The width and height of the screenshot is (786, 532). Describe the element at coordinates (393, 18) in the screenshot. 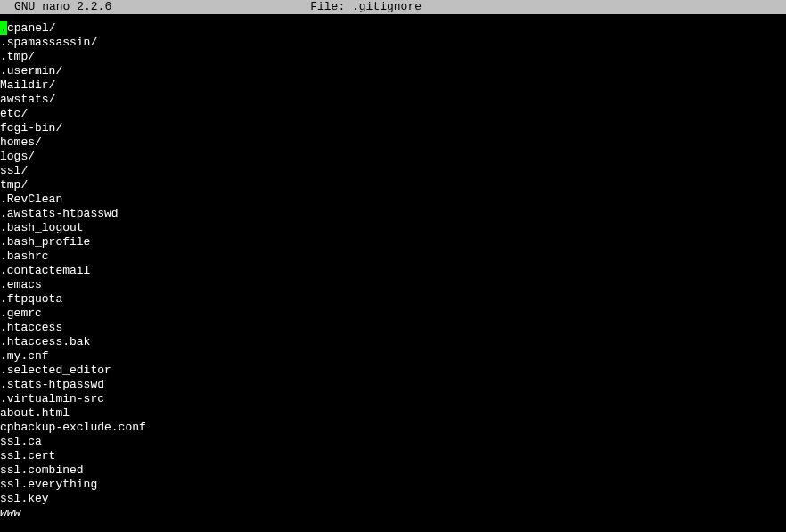

I see `blank-line` at that location.